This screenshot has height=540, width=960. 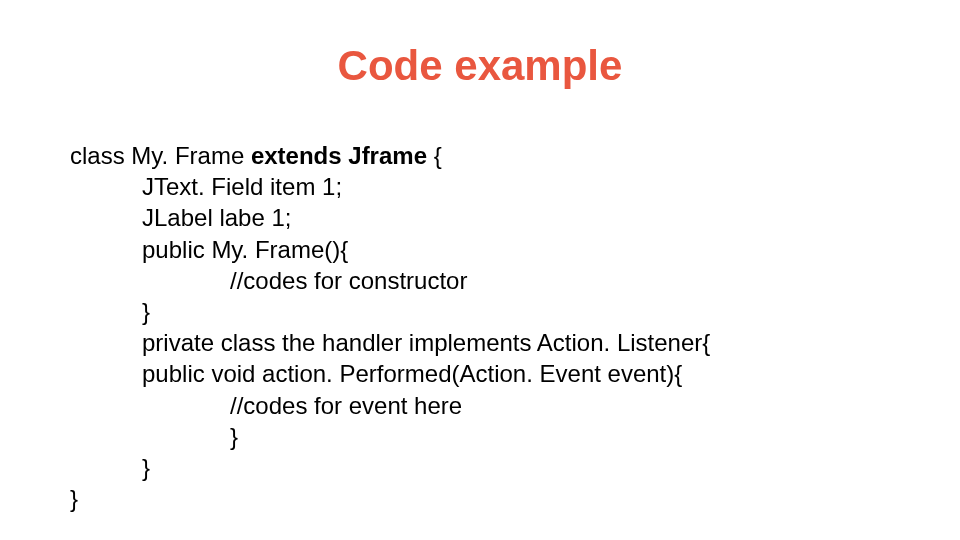 What do you see at coordinates (390, 374) in the screenshot?
I see `code-line: public void action. Performed(Action. Ev…` at bounding box center [390, 374].